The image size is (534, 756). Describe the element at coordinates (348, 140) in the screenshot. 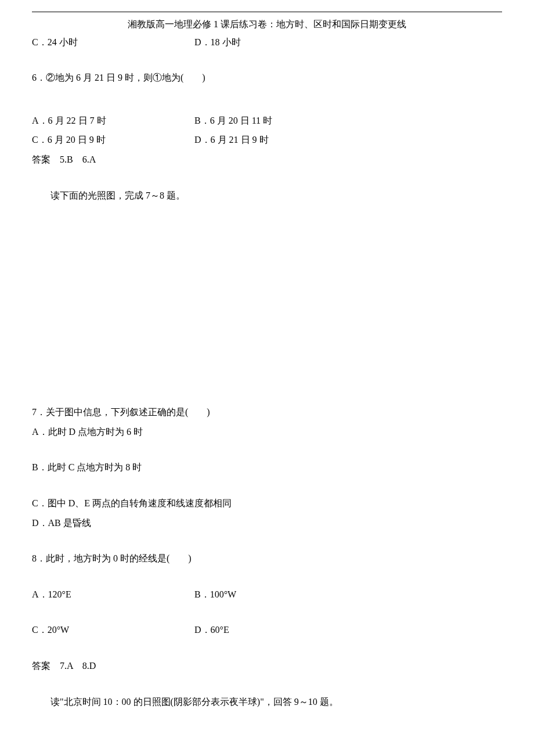

I see `q6-option-d: D．6 月 21 日 9 时` at that location.